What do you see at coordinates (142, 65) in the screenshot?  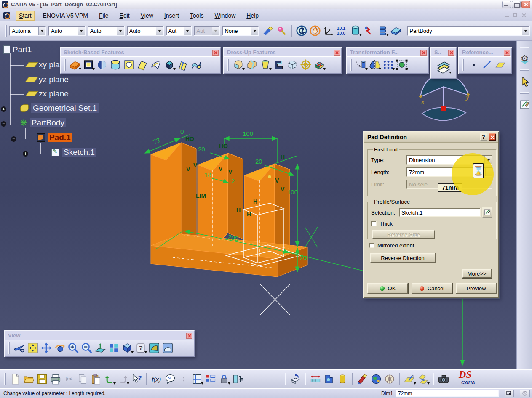 I see `rib-icon` at bounding box center [142, 65].